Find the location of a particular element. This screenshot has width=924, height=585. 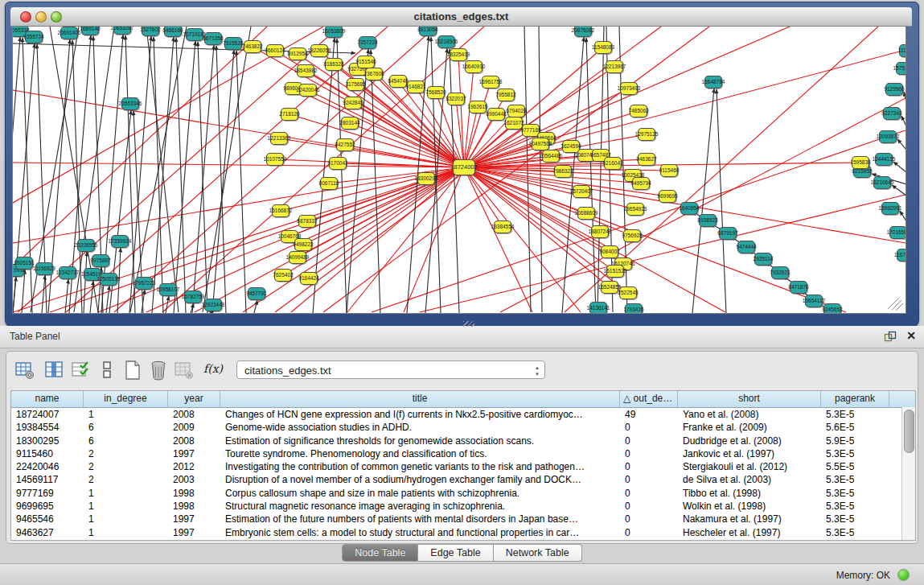

table-cell: Franke et al. (2009) is located at coordinates (749, 427).